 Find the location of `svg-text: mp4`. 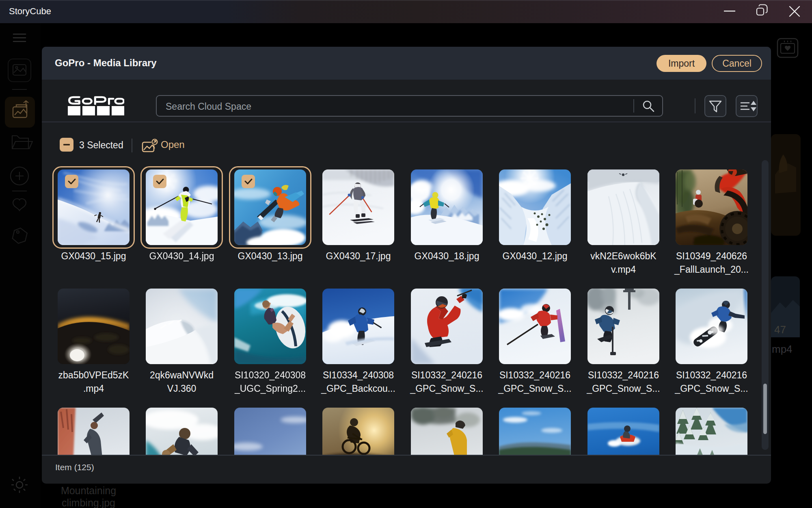

svg-text: mp4 is located at coordinates (782, 349).